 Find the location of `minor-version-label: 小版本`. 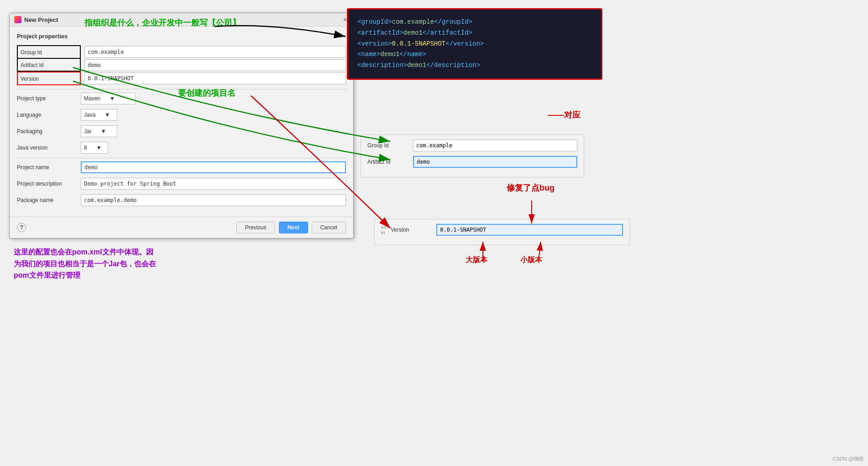

minor-version-label: 小版本 is located at coordinates (531, 260).